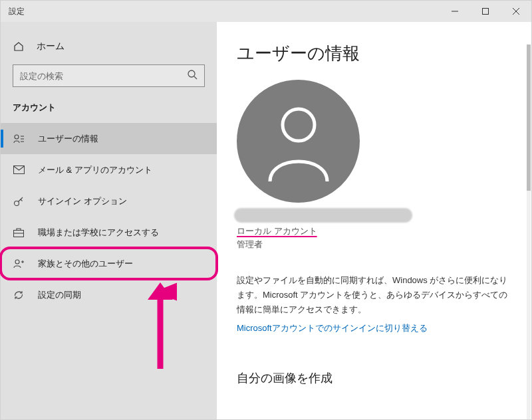  I want to click on sidebar-item-user-info: ユーザーの情報, so click(109, 138).